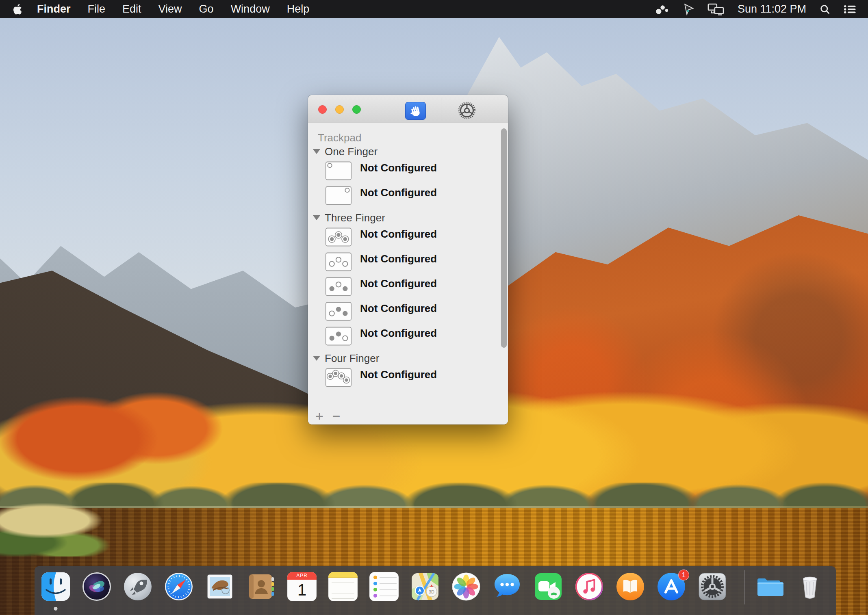 The image size is (868, 615). Describe the element at coordinates (56, 609) in the screenshot. I see `running-indicator` at that location.